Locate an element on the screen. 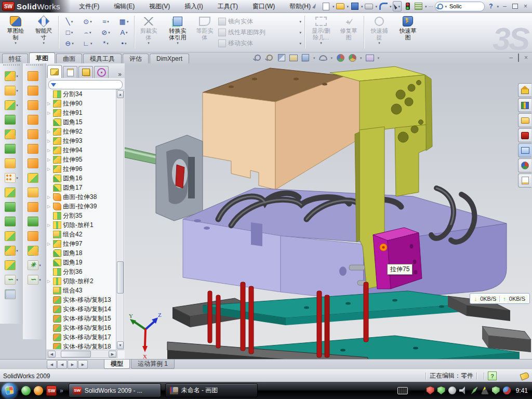 The height and width of the screenshot is (399, 532). tab-dimxpert: DimXpert is located at coordinates (169, 59).